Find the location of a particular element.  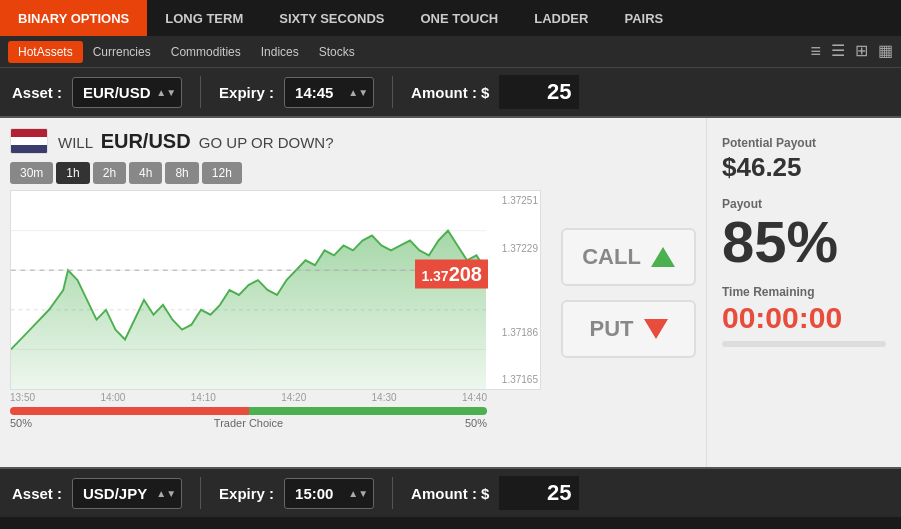

amount-label: Amount : $ is located at coordinates (450, 92).